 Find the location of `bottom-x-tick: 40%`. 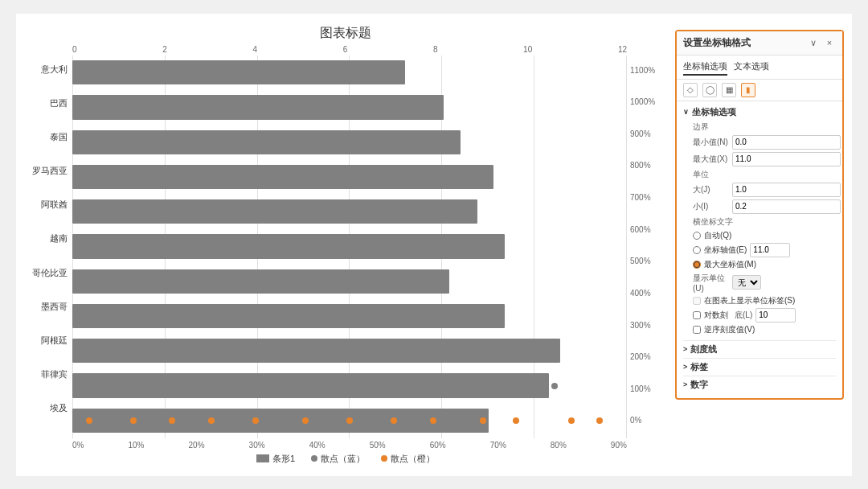

bottom-x-tick: 40% is located at coordinates (317, 446).